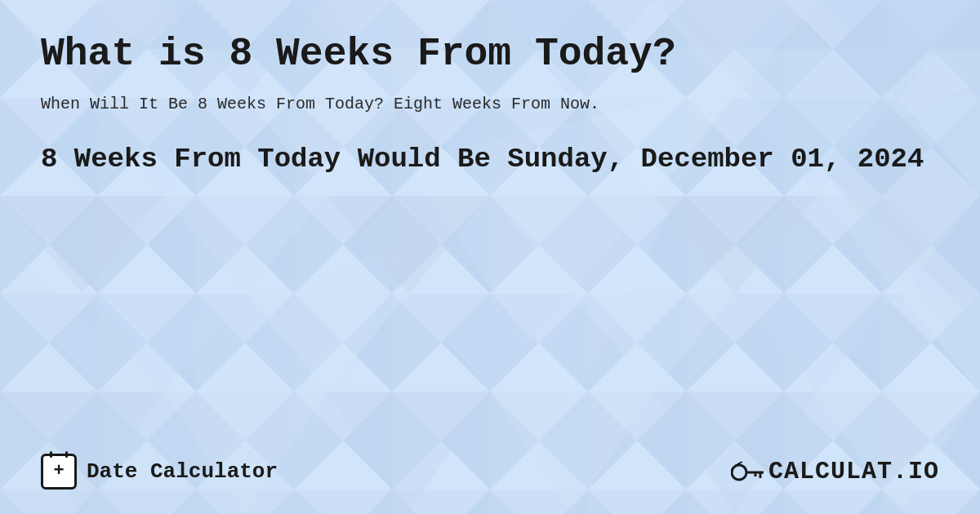 This screenshot has width=980, height=514. I want to click on site-logo: CALCULAT.IO, so click(835, 472).